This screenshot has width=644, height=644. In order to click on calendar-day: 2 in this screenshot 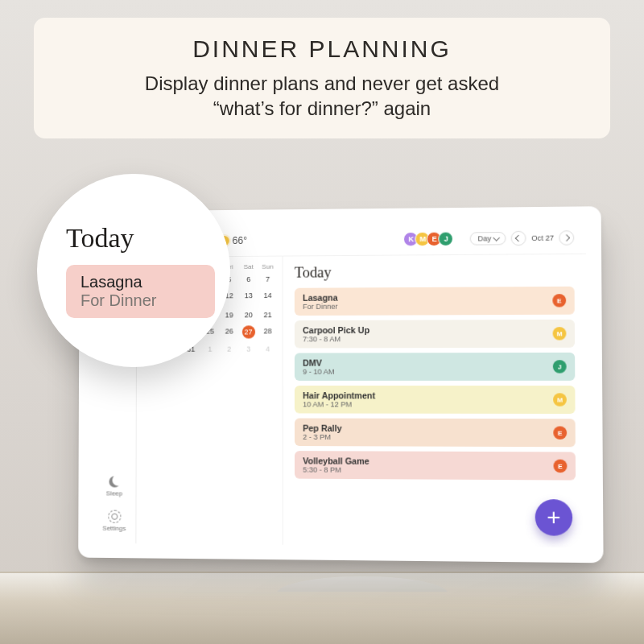, I will do `click(229, 349)`.